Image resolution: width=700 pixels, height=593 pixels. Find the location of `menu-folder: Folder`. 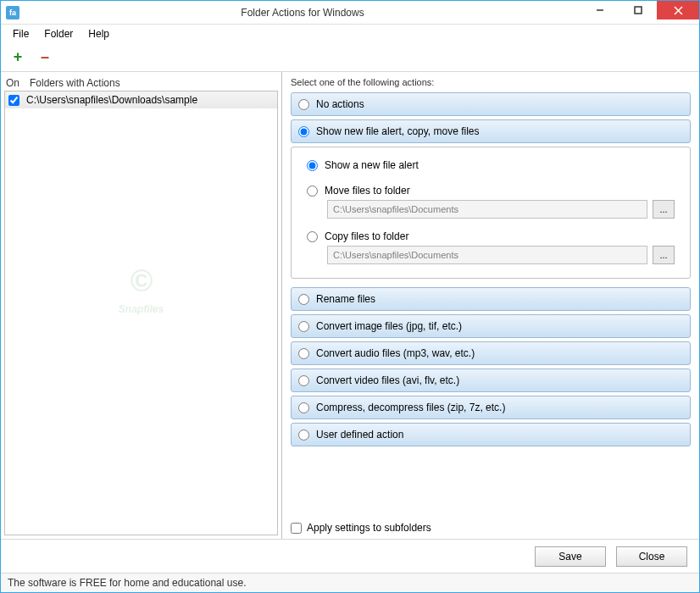

menu-folder: Folder is located at coordinates (58, 34).